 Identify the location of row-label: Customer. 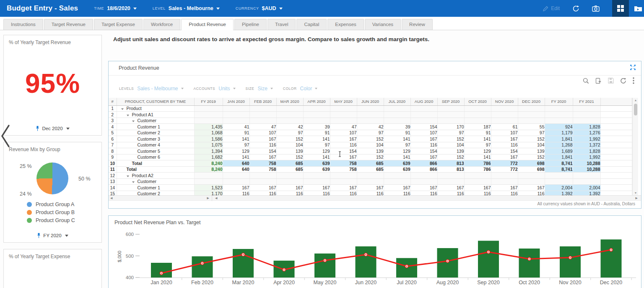
(155, 181).